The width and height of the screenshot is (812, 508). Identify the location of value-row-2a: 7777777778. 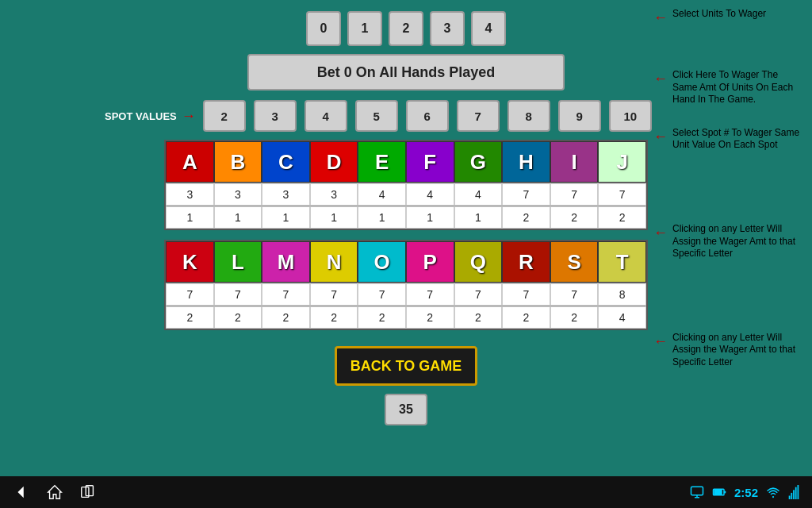
(406, 294).